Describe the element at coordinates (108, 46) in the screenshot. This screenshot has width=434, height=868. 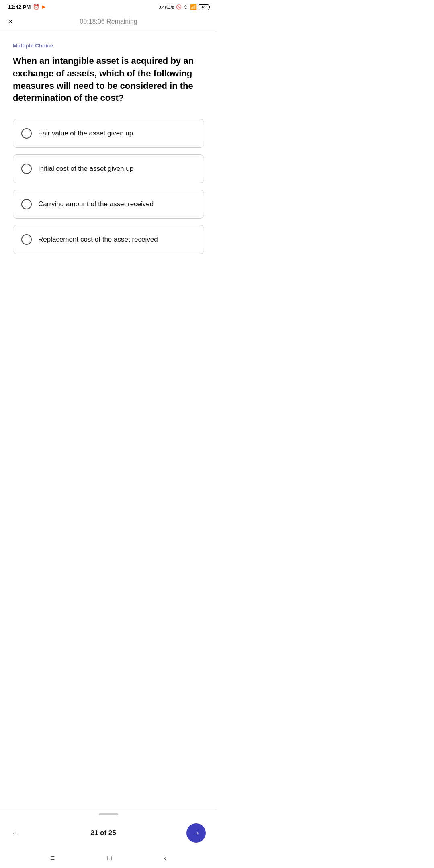
I see `question-type-label: Multiple Choice` at that location.